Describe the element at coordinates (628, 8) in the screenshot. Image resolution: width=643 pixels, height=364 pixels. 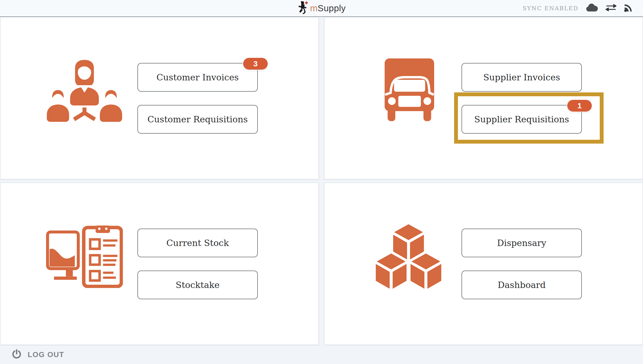
I see `rss-icon` at that location.